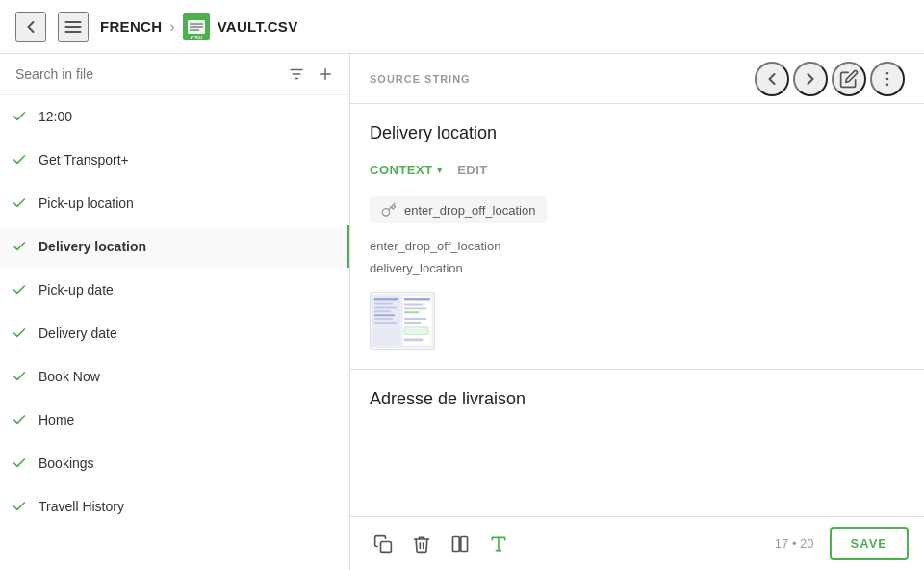  Describe the element at coordinates (78, 333) in the screenshot. I see `sidebar-item-label: Delivery date` at that location.